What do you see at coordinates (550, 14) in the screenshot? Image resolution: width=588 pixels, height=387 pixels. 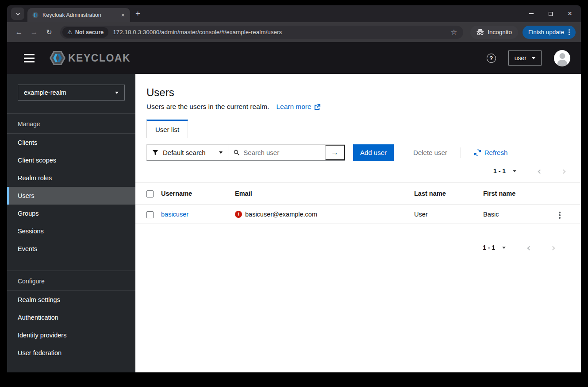 I see `maximize-button` at bounding box center [550, 14].